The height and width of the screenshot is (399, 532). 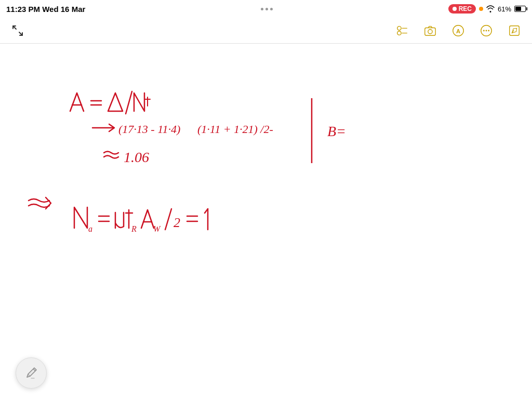 I want to click on svg-text: a, so click(x=90, y=229).